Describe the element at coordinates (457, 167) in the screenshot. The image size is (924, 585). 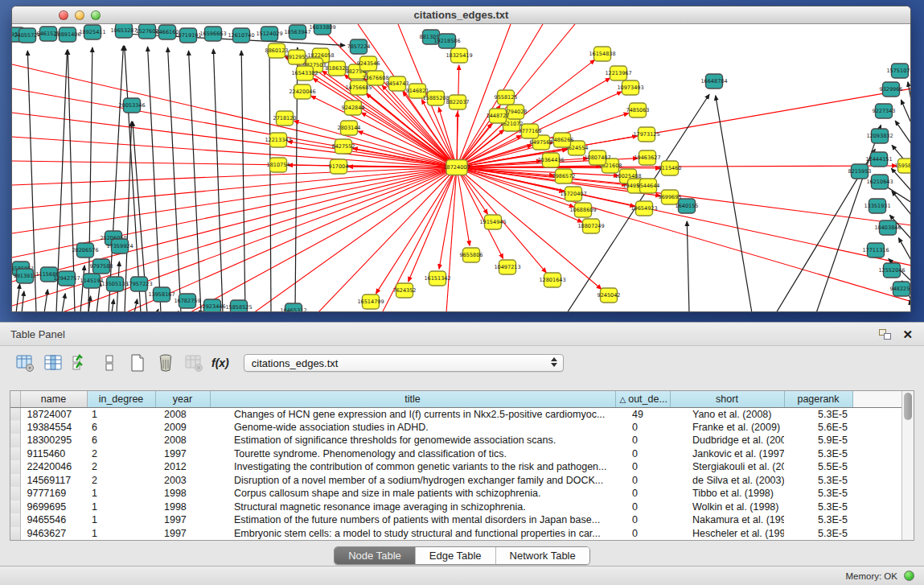
I see `graph-node: 18724007` at that location.